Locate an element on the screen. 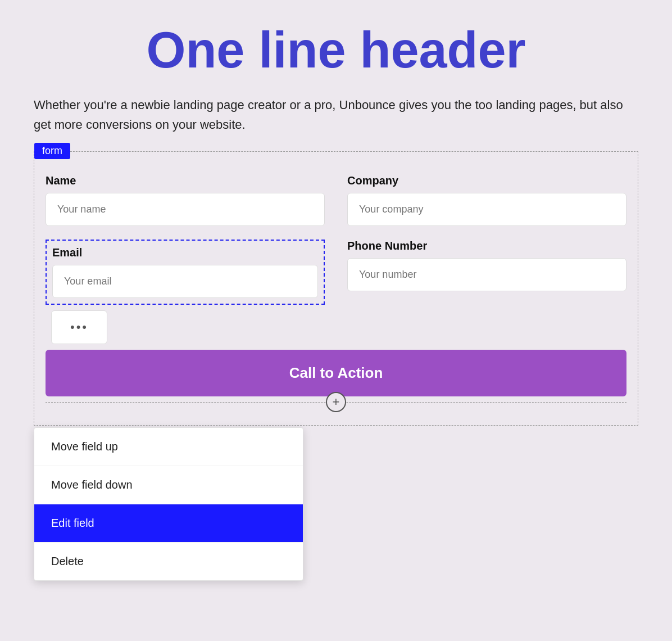  menu-item-move-down: Move field down is located at coordinates (169, 485).